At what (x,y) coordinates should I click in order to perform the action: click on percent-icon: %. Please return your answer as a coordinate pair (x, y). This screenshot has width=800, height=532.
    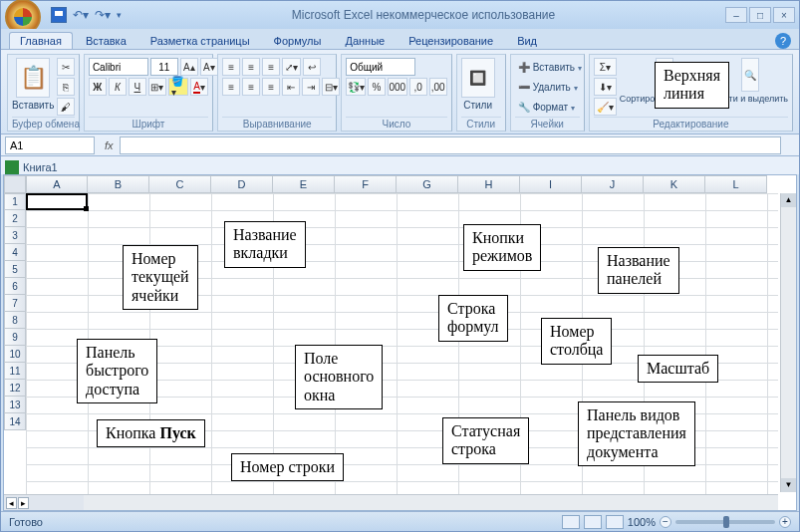
    Looking at the image, I should click on (377, 87).